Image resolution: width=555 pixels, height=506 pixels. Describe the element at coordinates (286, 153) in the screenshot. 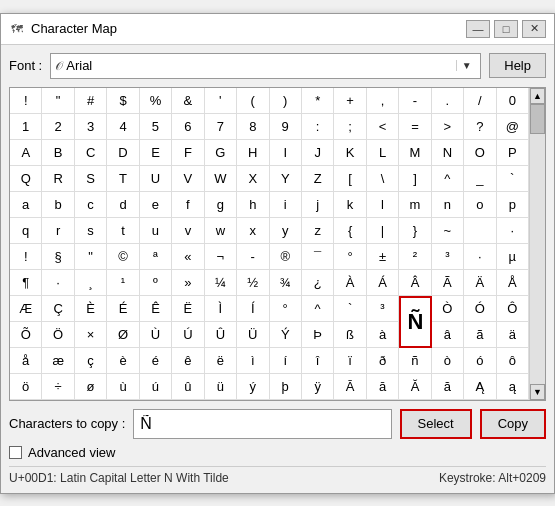

I see `char-cell: I` at that location.